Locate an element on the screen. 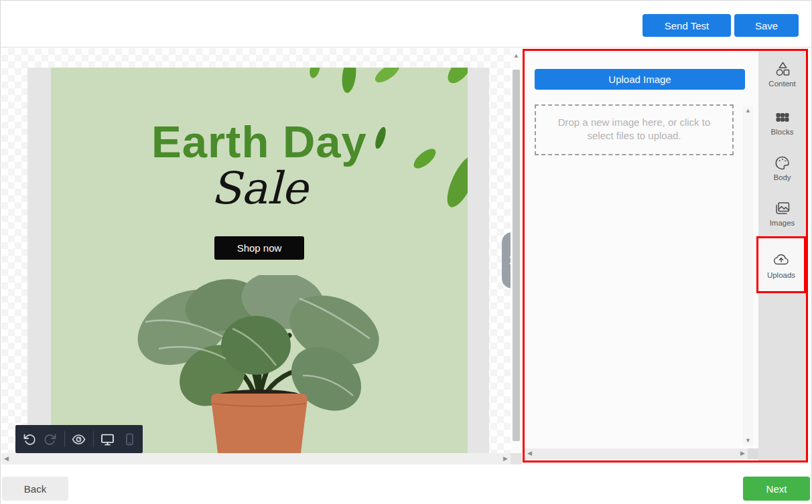  cloud-upload-icon is located at coordinates (781, 260).